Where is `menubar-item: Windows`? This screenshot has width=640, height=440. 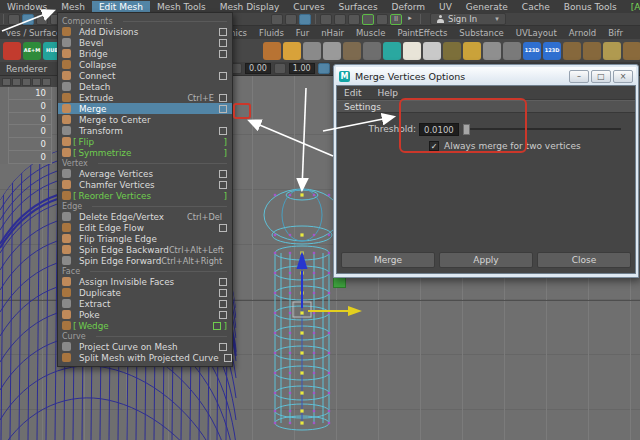 menubar-item: Windows is located at coordinates (27, 7).